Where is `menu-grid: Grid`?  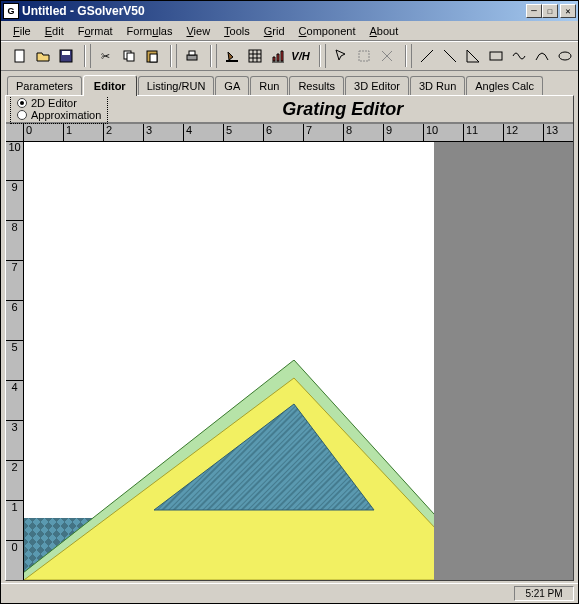
menu-grid: Grid is located at coordinates (274, 31).